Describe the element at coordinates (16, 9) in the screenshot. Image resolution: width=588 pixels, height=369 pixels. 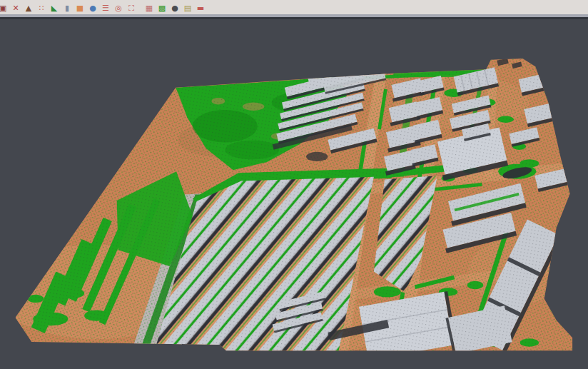
I see `crossed-points-icon: ✕` at that location.